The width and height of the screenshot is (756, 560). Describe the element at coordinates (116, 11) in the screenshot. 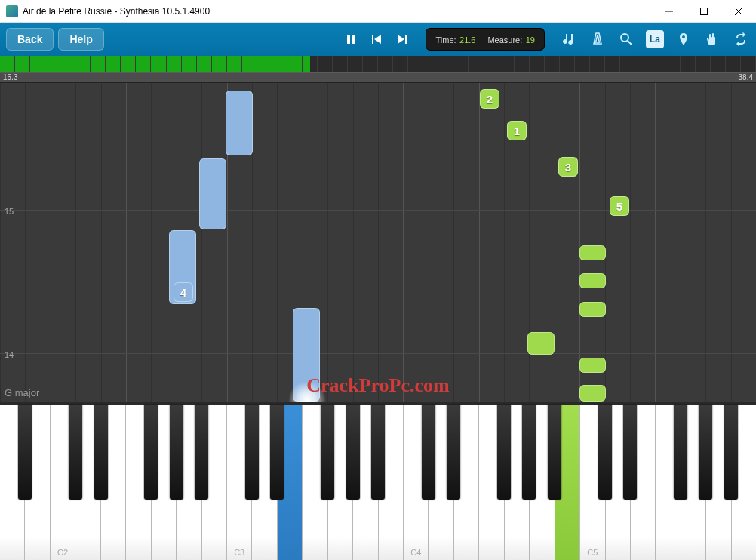

I see `window-title: Air de la Petite Russie - Synthesia 10.5…` at that location.